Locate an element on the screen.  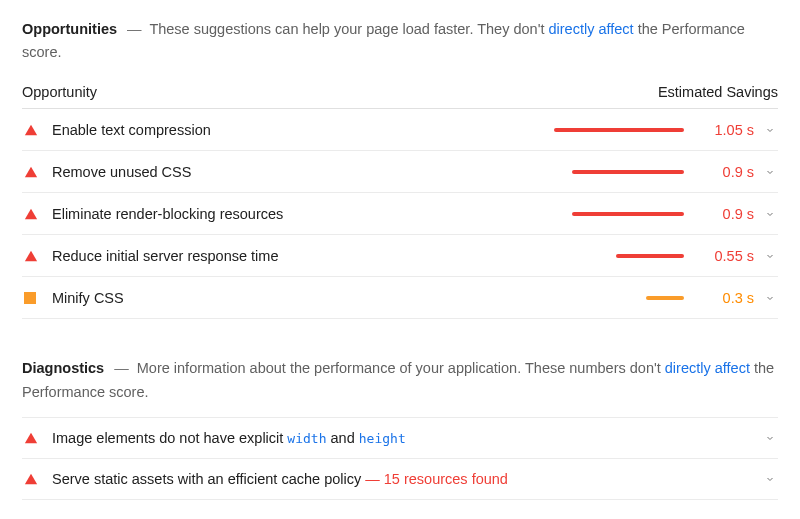
savings-value: 0.3 s is located at coordinates (722, 298).